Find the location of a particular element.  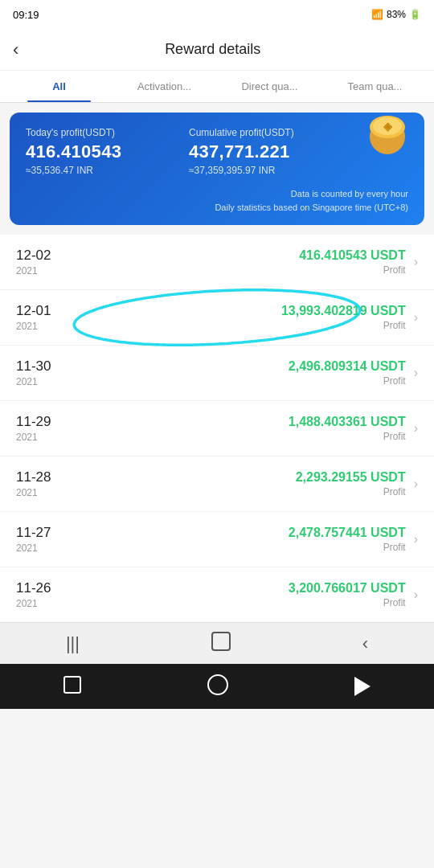

home-button is located at coordinates (221, 644).